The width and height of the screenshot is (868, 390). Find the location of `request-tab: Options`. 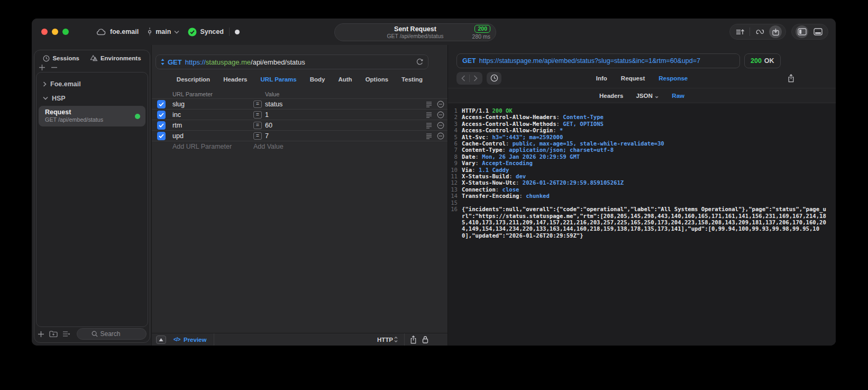

request-tab: Options is located at coordinates (377, 79).